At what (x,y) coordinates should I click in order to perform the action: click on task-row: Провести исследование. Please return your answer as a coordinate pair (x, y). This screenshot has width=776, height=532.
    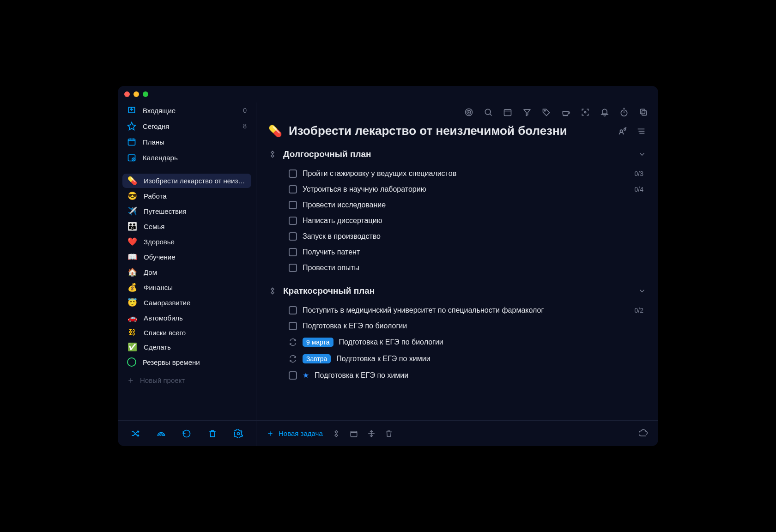
    Looking at the image, I should click on (467, 205).